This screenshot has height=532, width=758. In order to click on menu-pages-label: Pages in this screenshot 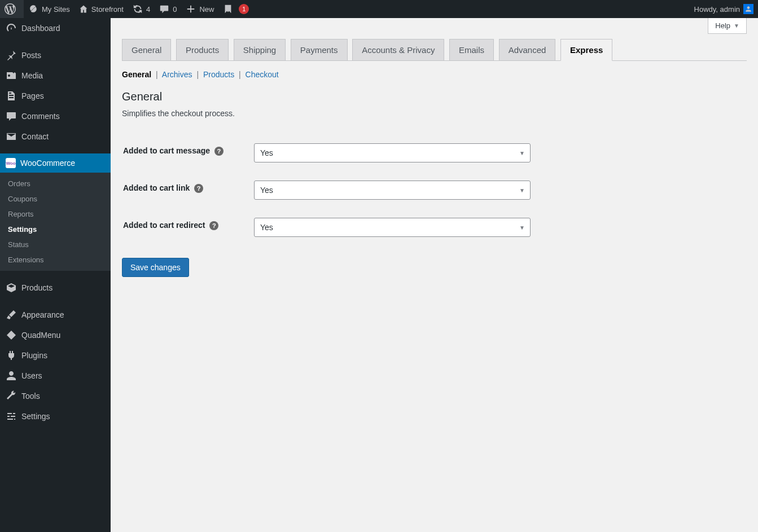, I will do `click(33, 96)`.